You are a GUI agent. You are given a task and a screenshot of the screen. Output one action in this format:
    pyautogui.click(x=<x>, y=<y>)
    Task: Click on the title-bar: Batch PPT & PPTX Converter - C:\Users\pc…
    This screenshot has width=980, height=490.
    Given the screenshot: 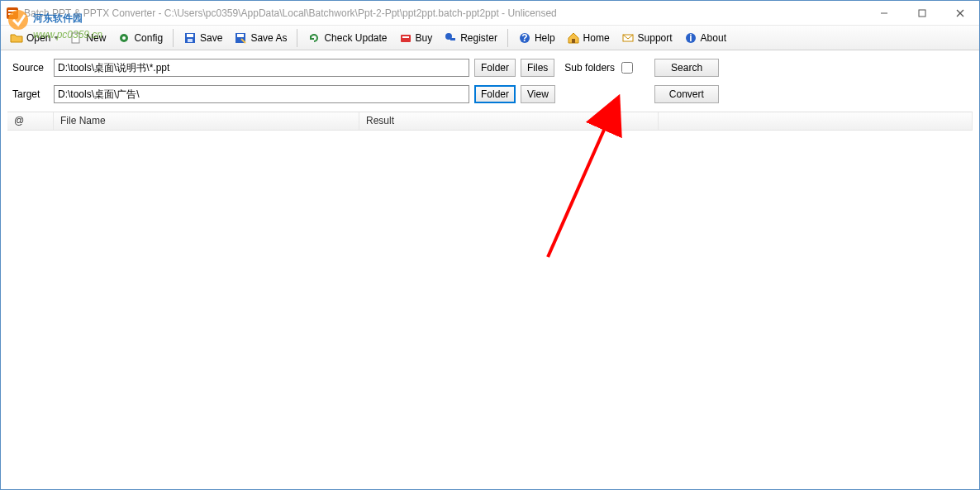 What is the action you would take?
    pyautogui.click(x=490, y=13)
    